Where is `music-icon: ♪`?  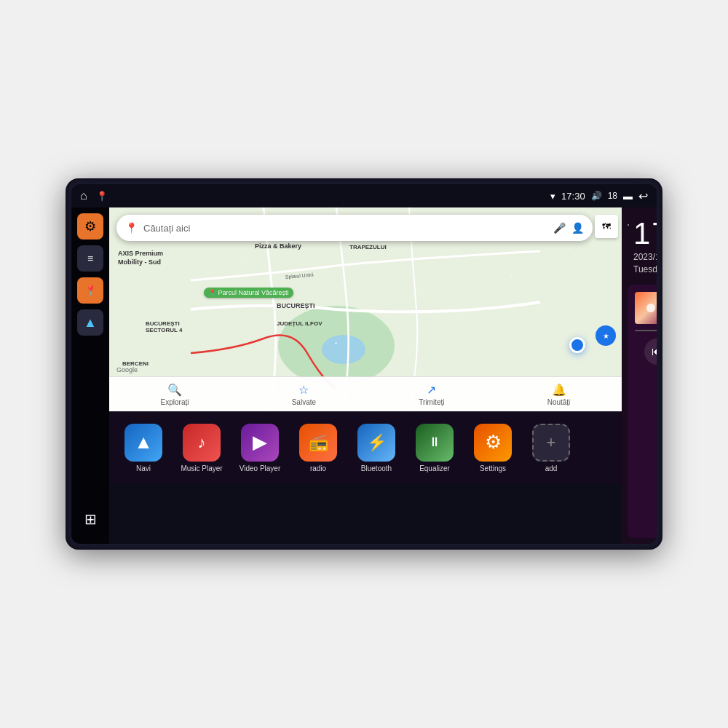
music-icon: ♪ is located at coordinates (202, 443).